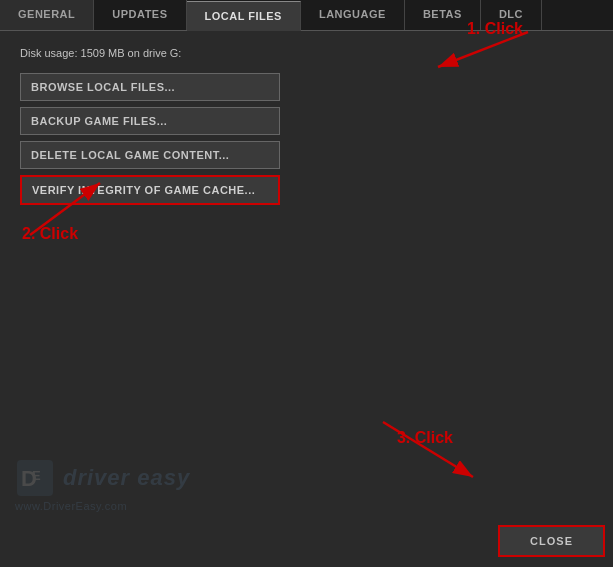 The image size is (613, 567). Describe the element at coordinates (102, 506) in the screenshot. I see `watermark-url: www.DriverEasy.com` at that location.